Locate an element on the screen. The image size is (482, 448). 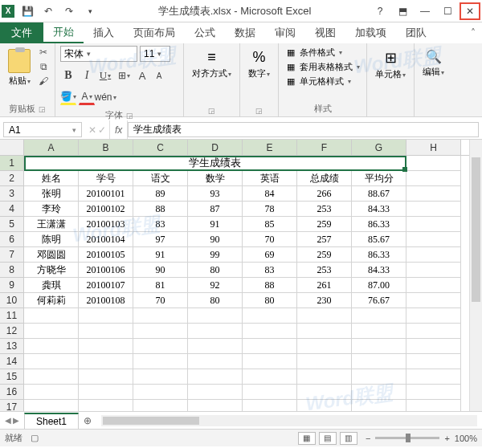
data-cell: 90 is located at coordinates (215, 239).